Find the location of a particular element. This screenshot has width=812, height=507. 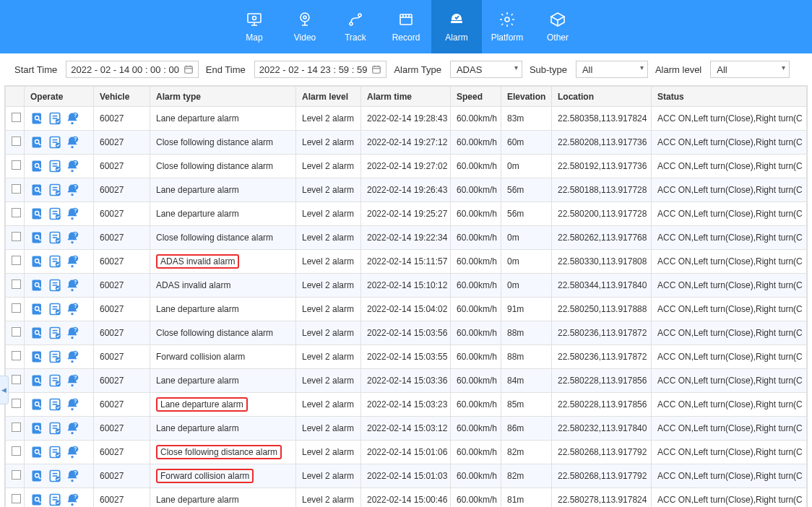

nav-video: Video is located at coordinates (305, 27).